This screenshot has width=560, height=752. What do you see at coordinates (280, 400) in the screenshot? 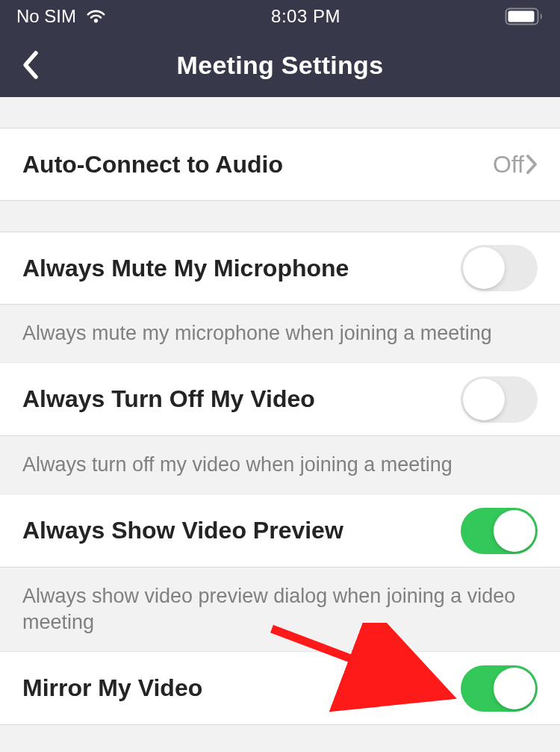
I see `always-turn-off-video-row: Always Turn Off My Video` at bounding box center [280, 400].